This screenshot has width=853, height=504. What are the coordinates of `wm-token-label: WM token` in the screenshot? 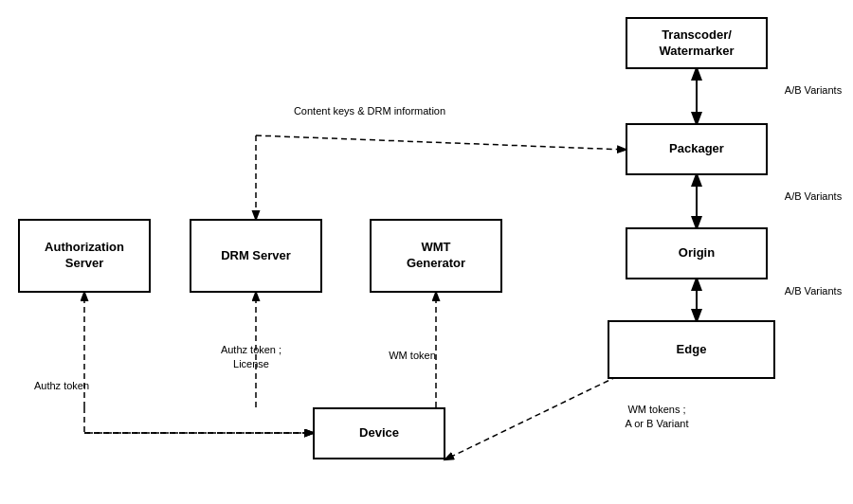 It's located at (412, 356).